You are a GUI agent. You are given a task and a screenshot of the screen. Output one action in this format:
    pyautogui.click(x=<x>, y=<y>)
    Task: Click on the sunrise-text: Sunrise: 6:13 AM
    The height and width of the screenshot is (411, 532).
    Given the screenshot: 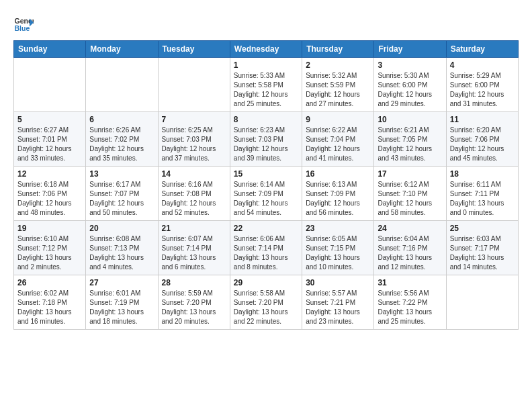 What is the action you would take?
    pyautogui.click(x=331, y=184)
    